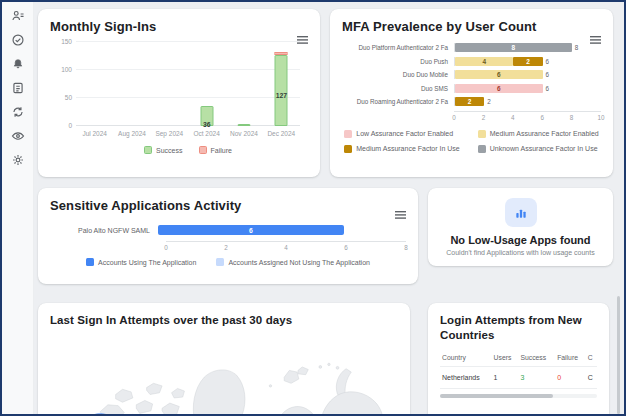 The width and height of the screenshot is (626, 416). Describe the element at coordinates (18, 18) in the screenshot. I see `sidebar-item-users` at that location.